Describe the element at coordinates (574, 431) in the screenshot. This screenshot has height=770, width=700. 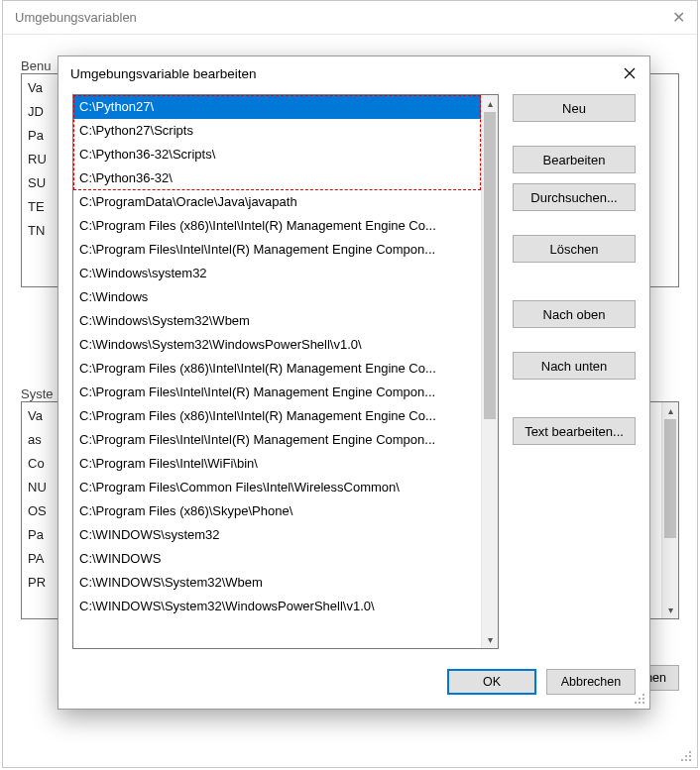
I see `edit-text-button: Text bearbeiten...` at that location.